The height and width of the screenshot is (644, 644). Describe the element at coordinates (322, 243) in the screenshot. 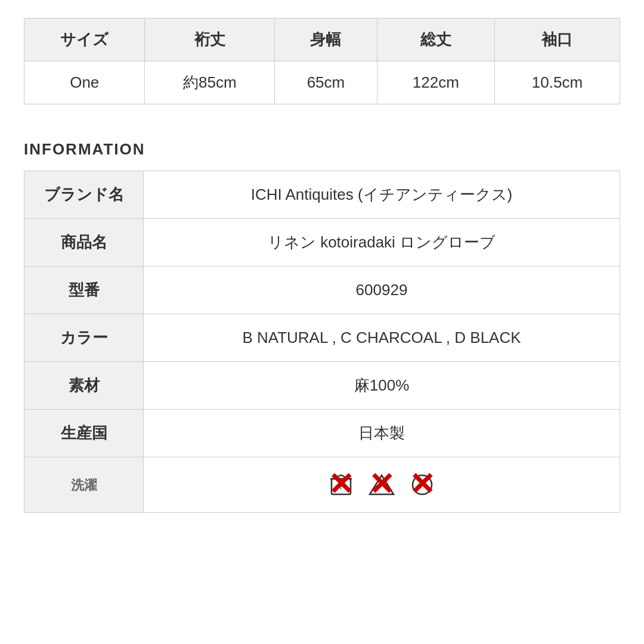

I see `info-row-product: 商品名 リネン kotoiradaki ロングローブ` at that location.